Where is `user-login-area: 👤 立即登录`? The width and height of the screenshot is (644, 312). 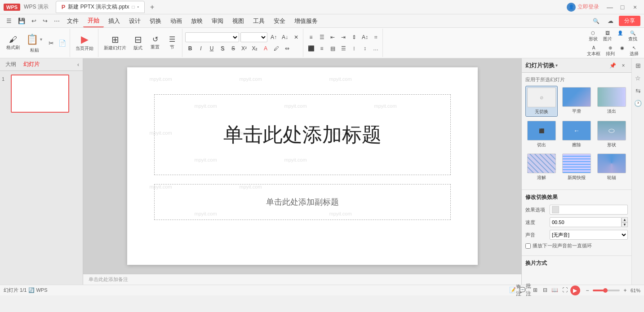 user-login-area: 👤 立即登录 is located at coordinates (583, 7).